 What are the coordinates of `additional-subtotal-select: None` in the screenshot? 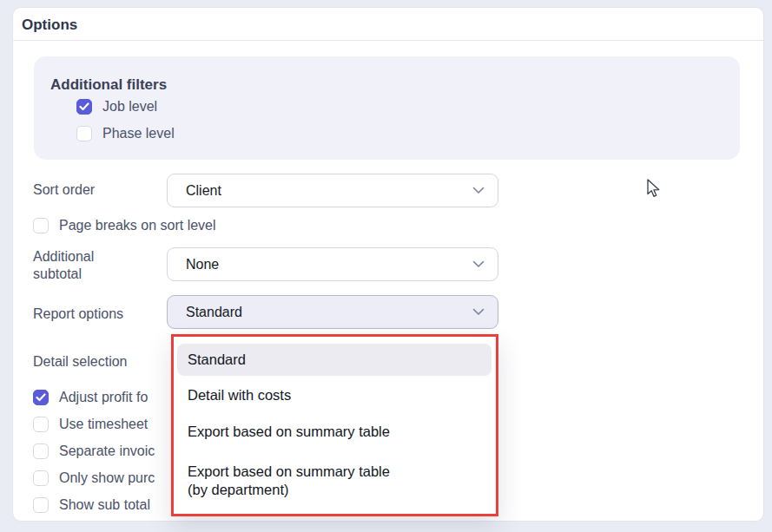 It's located at (333, 264).